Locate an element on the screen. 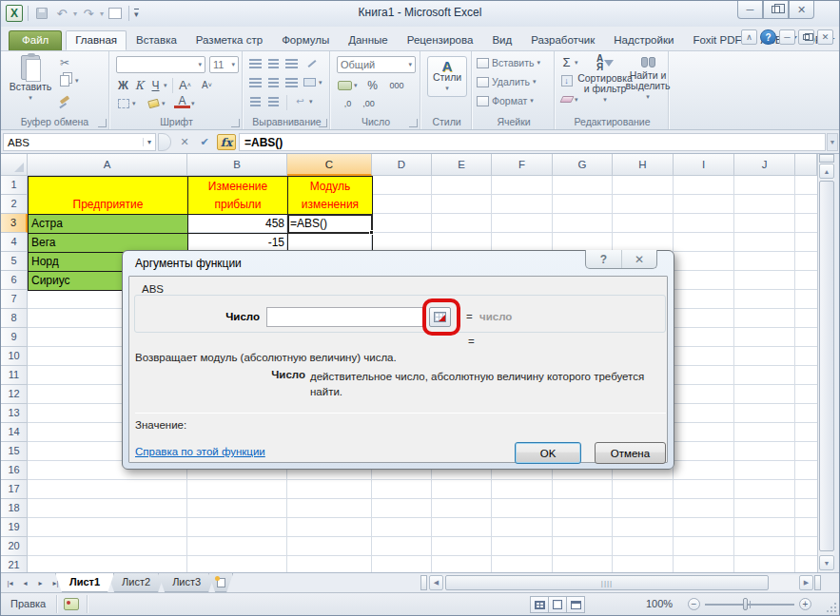 The height and width of the screenshot is (616, 840). font-color-button: А is located at coordinates (183, 102).